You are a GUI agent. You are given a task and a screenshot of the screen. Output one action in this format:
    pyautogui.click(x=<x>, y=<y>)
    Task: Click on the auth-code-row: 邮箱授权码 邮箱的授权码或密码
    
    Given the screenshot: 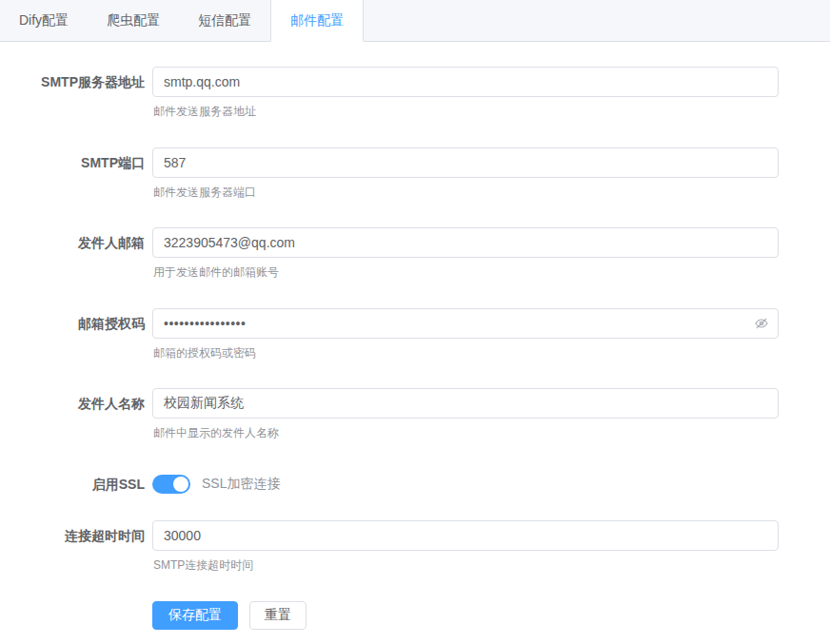 What is the action you would take?
    pyautogui.click(x=389, y=335)
    